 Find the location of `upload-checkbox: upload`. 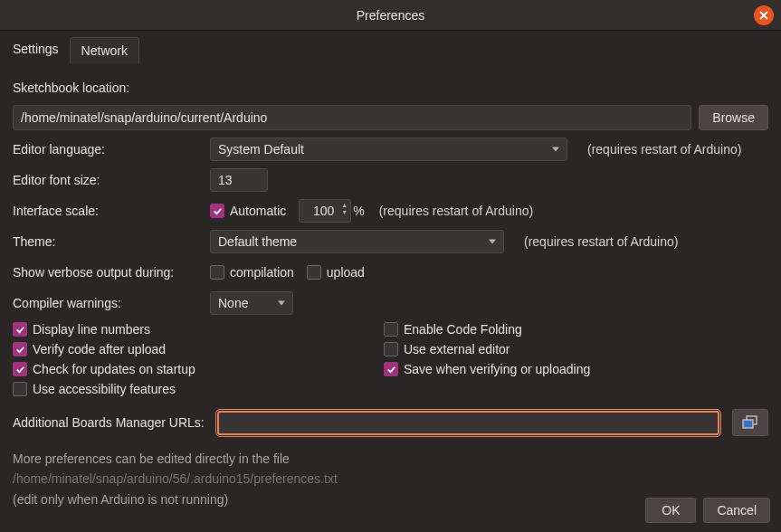

upload-checkbox: upload is located at coordinates (336, 272).